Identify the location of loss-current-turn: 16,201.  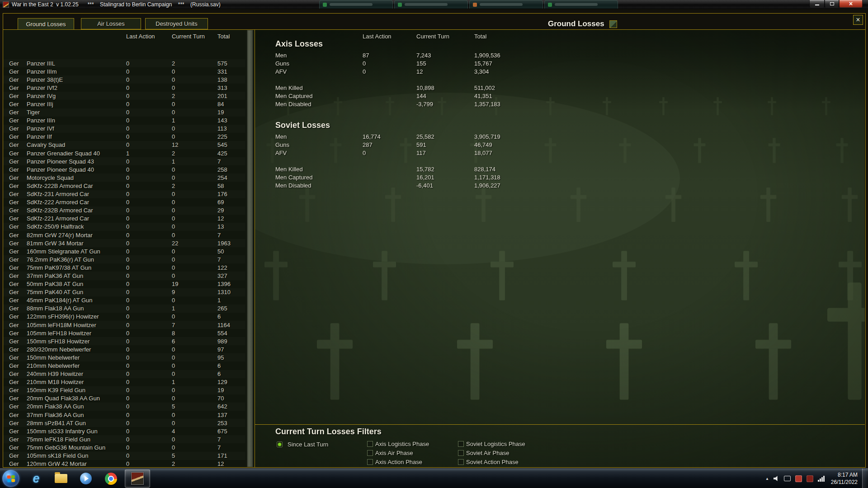
(445, 177).